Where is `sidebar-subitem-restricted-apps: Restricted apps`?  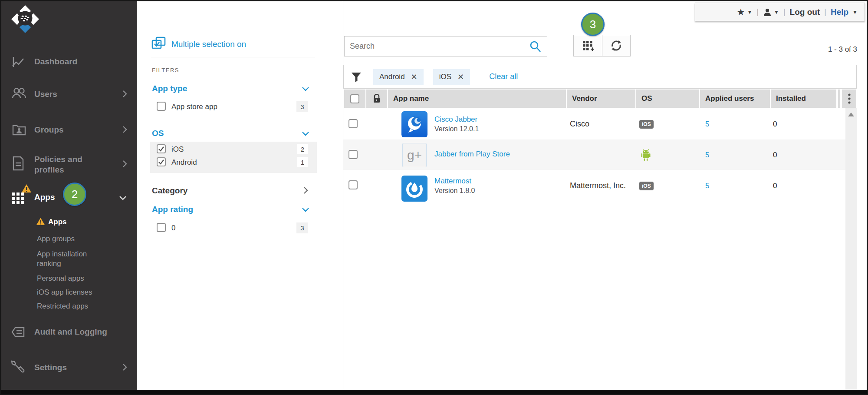 sidebar-subitem-restricted-apps: Restricted apps is located at coordinates (62, 306).